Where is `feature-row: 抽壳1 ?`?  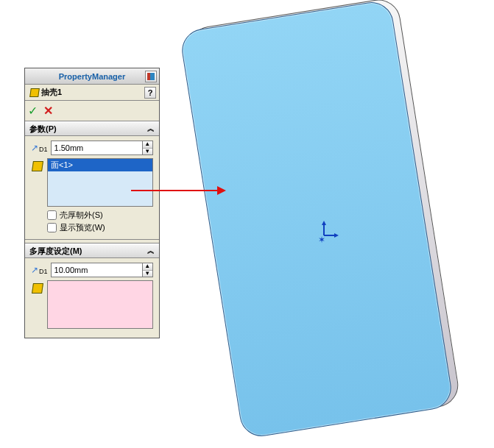 feature-row: 抽壳1 ? is located at coordinates (92, 93).